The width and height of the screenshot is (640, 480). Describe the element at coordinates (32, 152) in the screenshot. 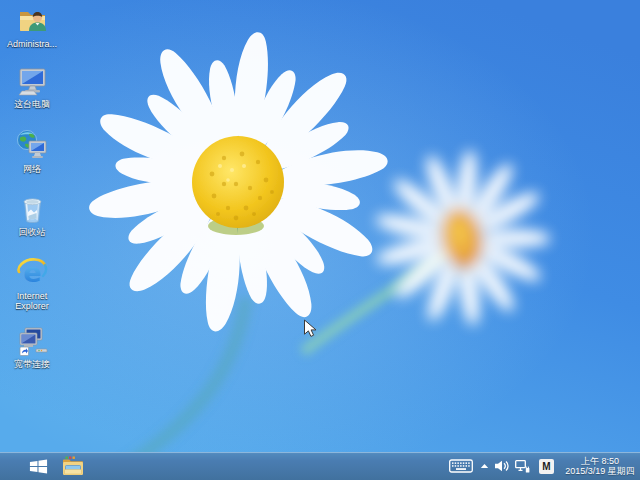

I see `desktop-icon-network: 网络` at that location.